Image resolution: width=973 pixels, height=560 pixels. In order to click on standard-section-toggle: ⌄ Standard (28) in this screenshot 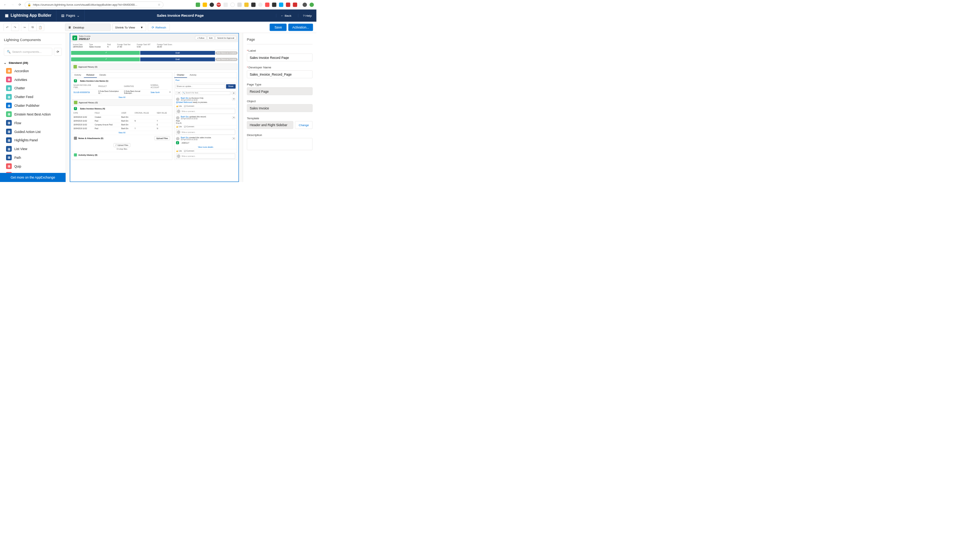, I will do `click(33, 63)`.